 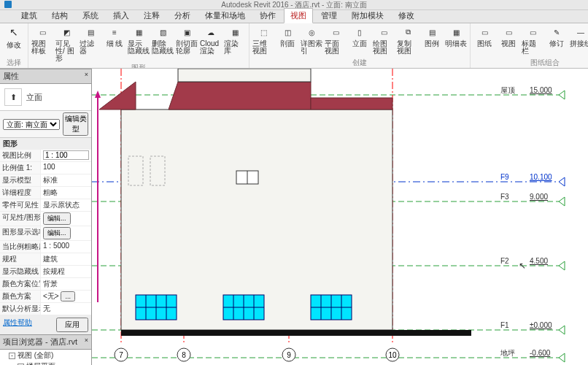 What do you see at coordinates (287, 39) in the screenshot?
I see `ribbon-button: ◫剖面` at bounding box center [287, 39].